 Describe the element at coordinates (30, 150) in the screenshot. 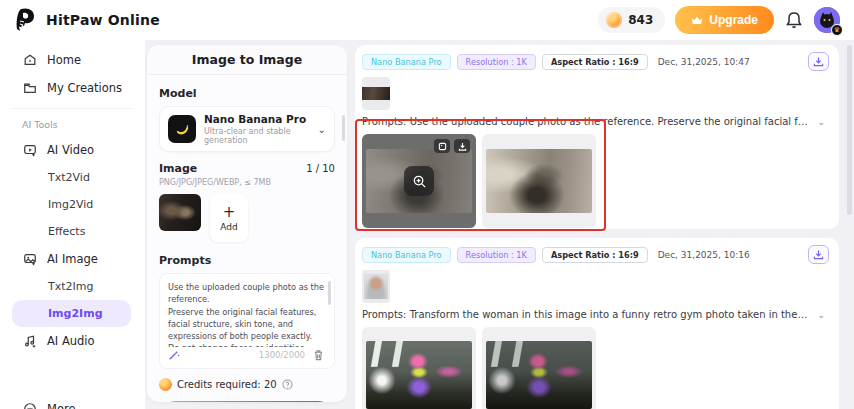

I see `ai-video-icon` at that location.